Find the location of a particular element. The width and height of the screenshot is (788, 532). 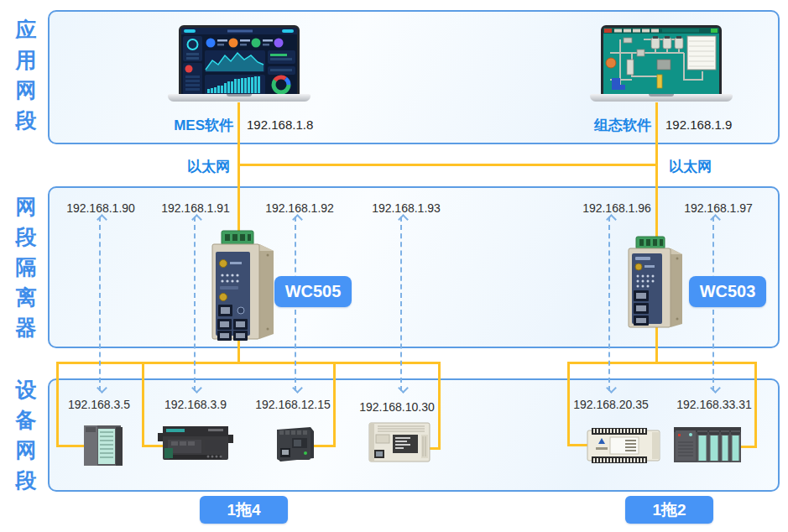

scada-software-label: 组态软件 is located at coordinates (606, 126).